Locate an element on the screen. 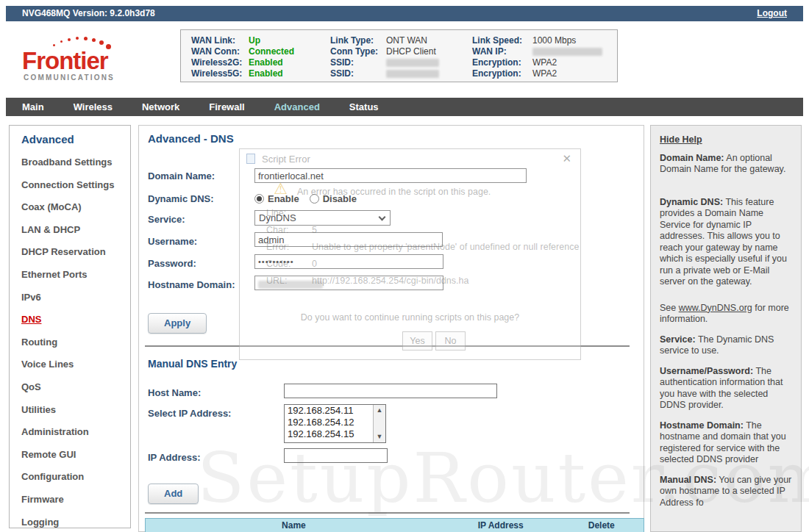  no-button: No is located at coordinates (450, 341).